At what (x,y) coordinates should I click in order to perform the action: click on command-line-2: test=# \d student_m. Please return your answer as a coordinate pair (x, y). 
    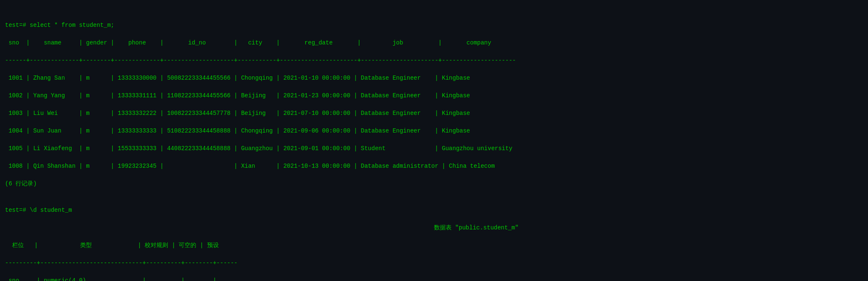
    Looking at the image, I should click on (434, 211).